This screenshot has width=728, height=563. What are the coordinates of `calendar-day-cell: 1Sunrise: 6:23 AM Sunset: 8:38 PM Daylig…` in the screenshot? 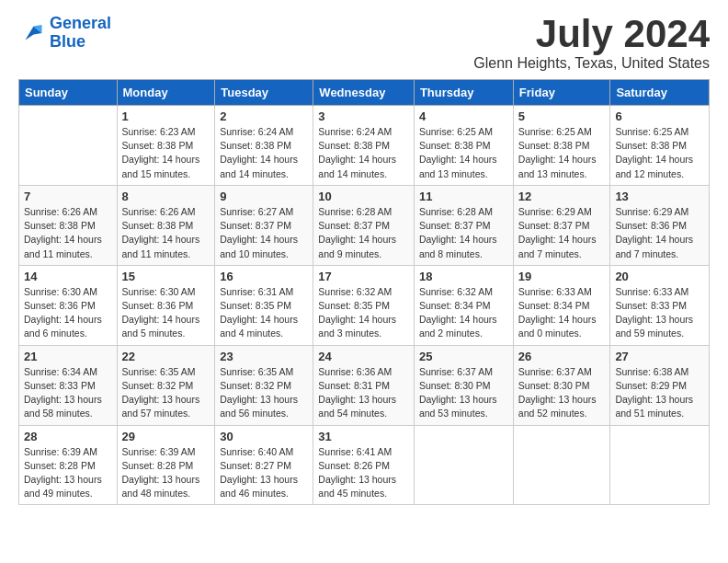 It's located at (165, 145).